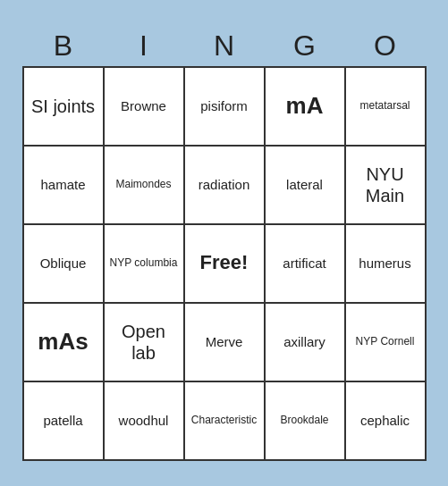 This screenshot has height=486, width=448. What do you see at coordinates (305, 105) in the screenshot?
I see `cell-text: mA` at bounding box center [305, 105].